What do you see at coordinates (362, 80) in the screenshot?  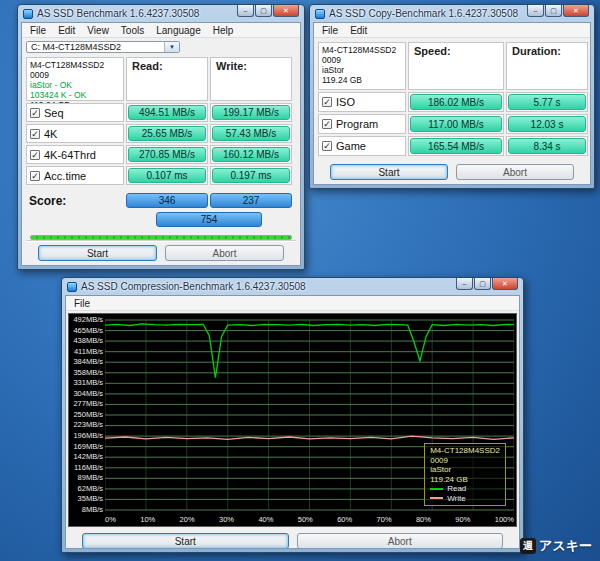 I see `device-capacity: 119.24 GB` at bounding box center [362, 80].